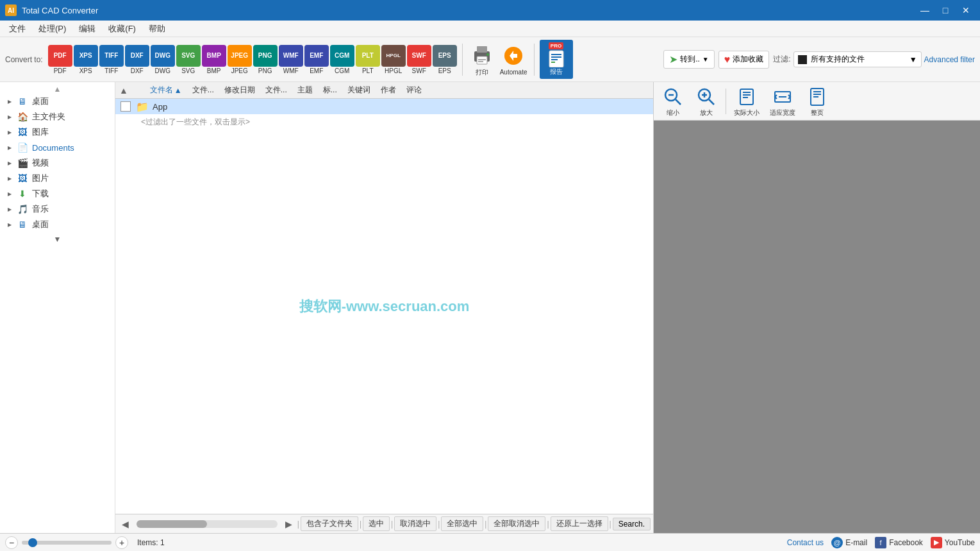 This screenshot has height=551, width=980. Describe the element at coordinates (317, 60) in the screenshot. I see `format-emf: EMF EMF` at that location.